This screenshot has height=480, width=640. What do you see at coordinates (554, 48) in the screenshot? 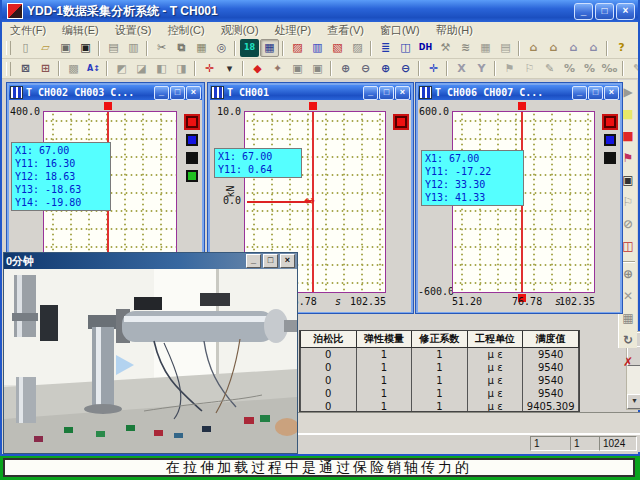
I see `calib-2-icon: ⌂` at bounding box center [554, 48].